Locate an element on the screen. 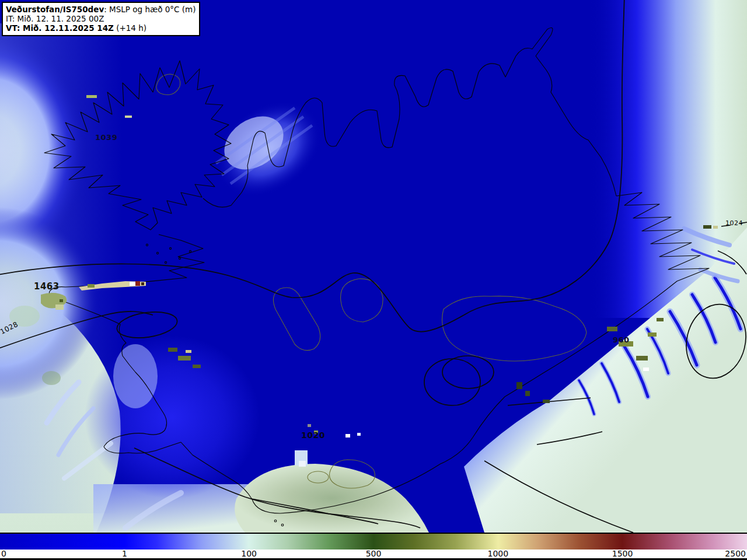 The image size is (747, 560). colorbar: 01100500100015002500 is located at coordinates (374, 546).